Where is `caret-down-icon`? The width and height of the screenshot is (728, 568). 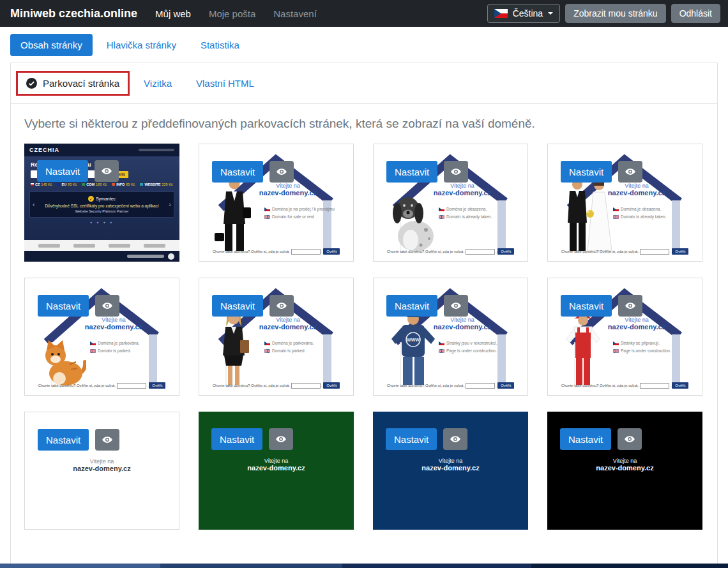
caret-down-icon is located at coordinates (550, 13).